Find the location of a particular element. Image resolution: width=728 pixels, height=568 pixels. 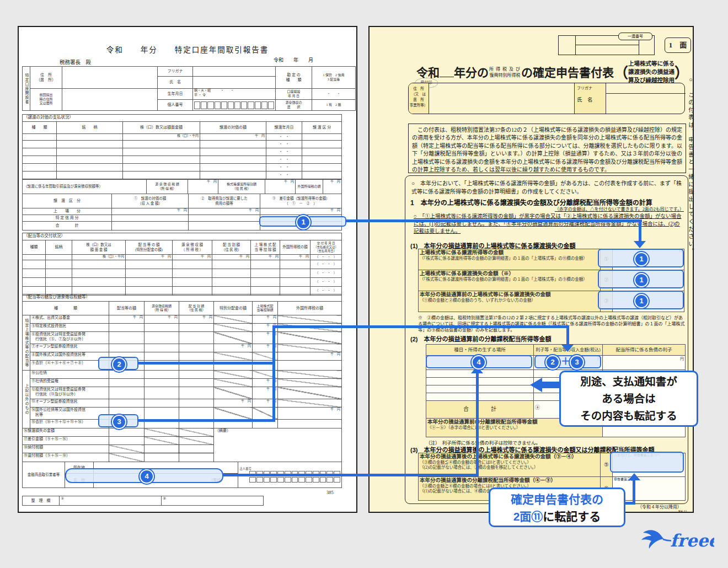

name-label-cell: フリガナ 氏 名 is located at coordinates (590, 98).